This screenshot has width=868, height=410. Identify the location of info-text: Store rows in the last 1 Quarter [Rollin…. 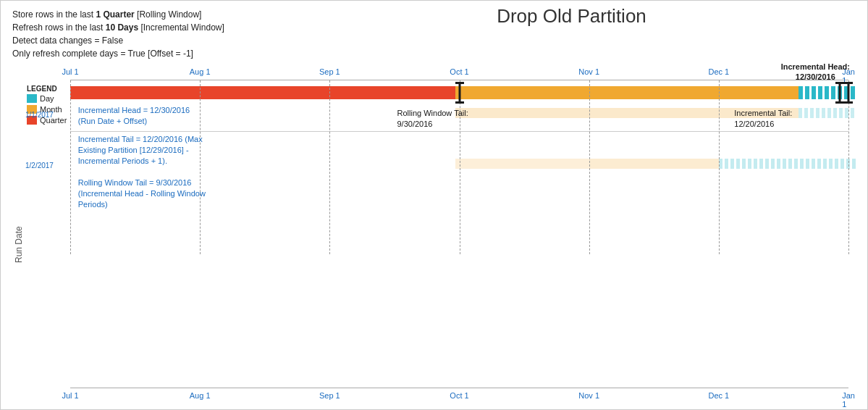
(150, 34).